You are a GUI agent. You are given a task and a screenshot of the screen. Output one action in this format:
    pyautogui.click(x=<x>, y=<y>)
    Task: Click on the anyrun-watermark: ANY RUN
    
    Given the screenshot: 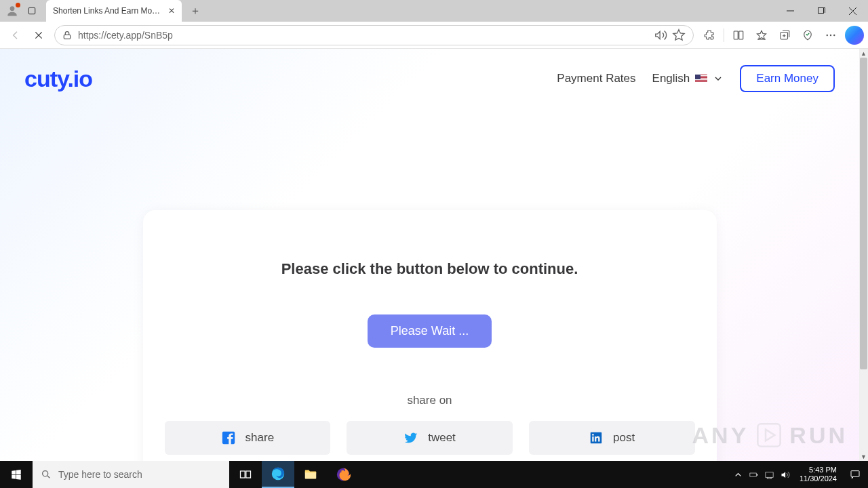 What is the action you would take?
    pyautogui.click(x=770, y=435)
    